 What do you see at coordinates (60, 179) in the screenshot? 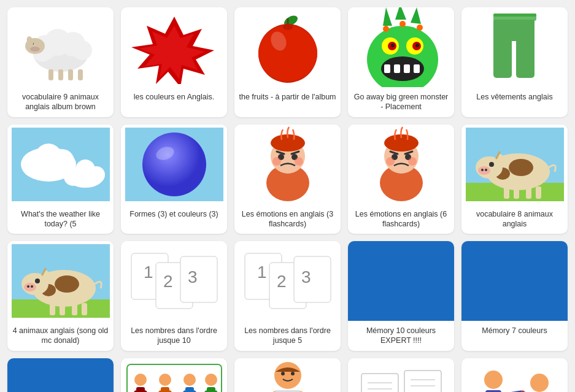
I see `card-item: What's the weather like today? (5` at bounding box center [60, 179].